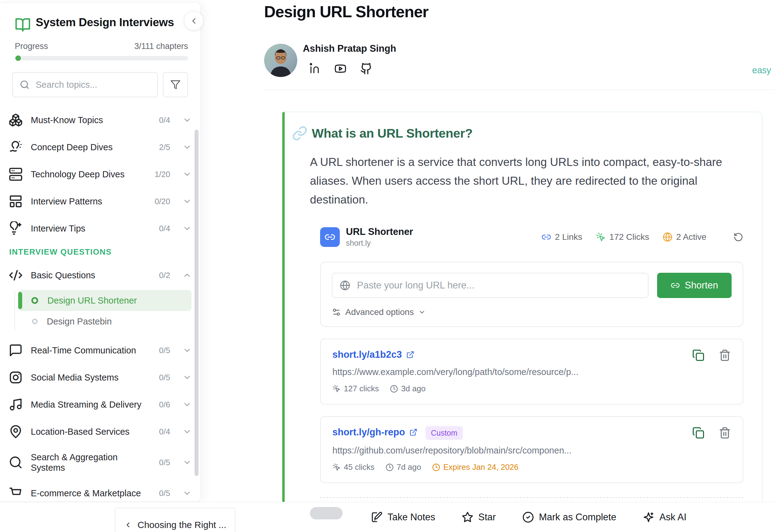 The height and width of the screenshot is (532, 775). What do you see at coordinates (194, 21) in the screenshot?
I see `collapse-sidebar-button` at bounding box center [194, 21].